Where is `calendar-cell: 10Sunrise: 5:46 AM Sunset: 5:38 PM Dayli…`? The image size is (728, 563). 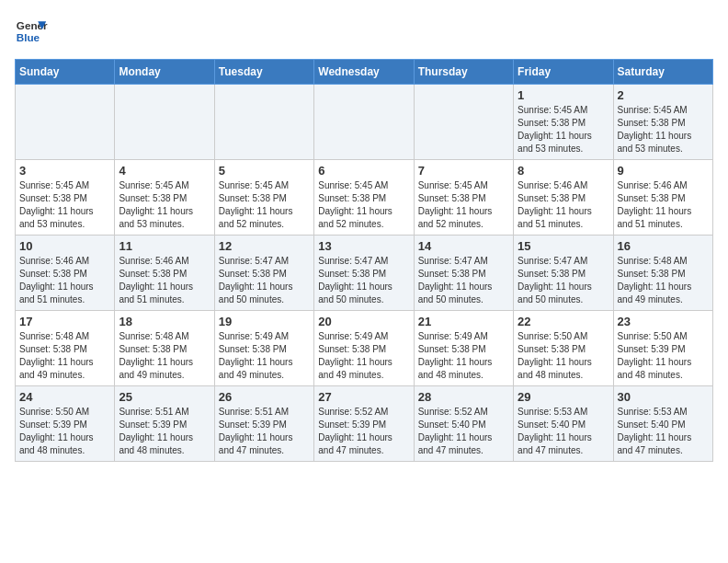
calendar-cell: 10Sunrise: 5:46 AM Sunset: 5:38 PM Dayli… is located at coordinates (65, 273).